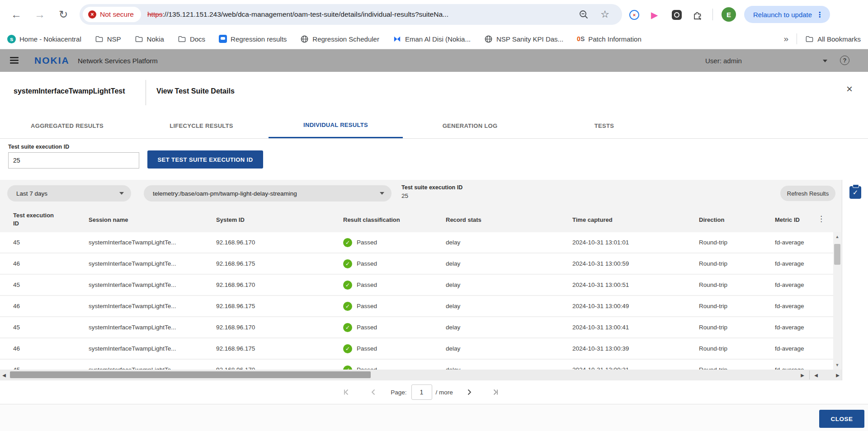 The image size is (868, 431). I want to click on previous-page-icon, so click(373, 392).